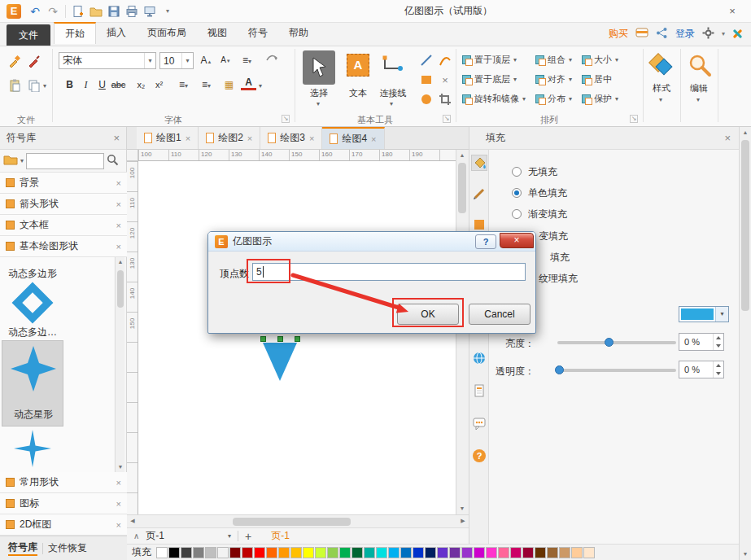 This screenshot has height=560, width=751. I want to click on active-page-label: 页-1, so click(280, 536).